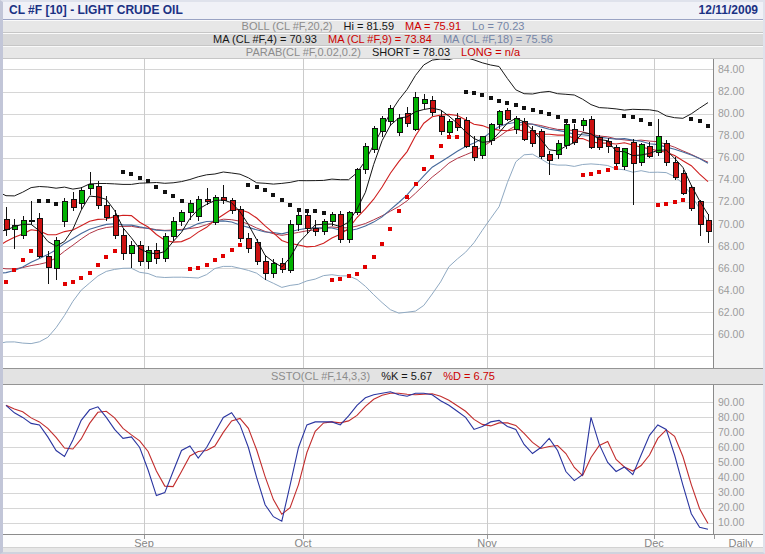  Describe the element at coordinates (731, 135) in the screenshot. I see `svg-text: 78.00` at that location.